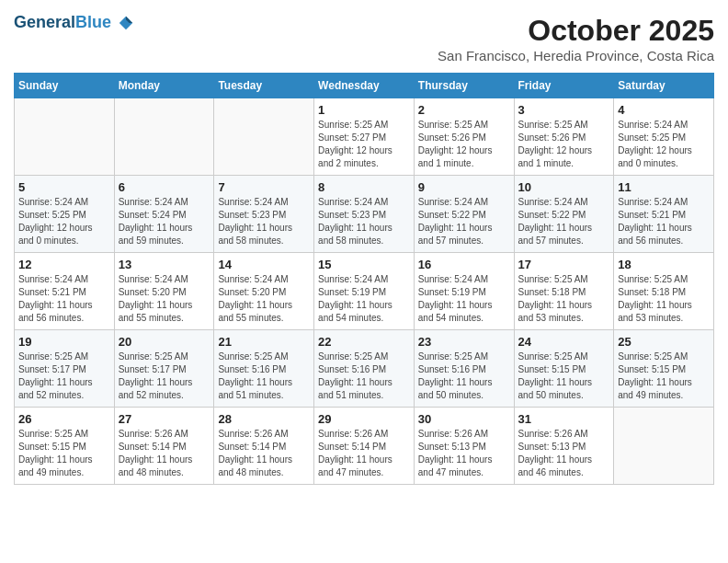  Describe the element at coordinates (664, 369) in the screenshot. I see `table-row: 25 Sunrise: 5:25 AMSunset: 5:15 PMDaylig…` at that location.